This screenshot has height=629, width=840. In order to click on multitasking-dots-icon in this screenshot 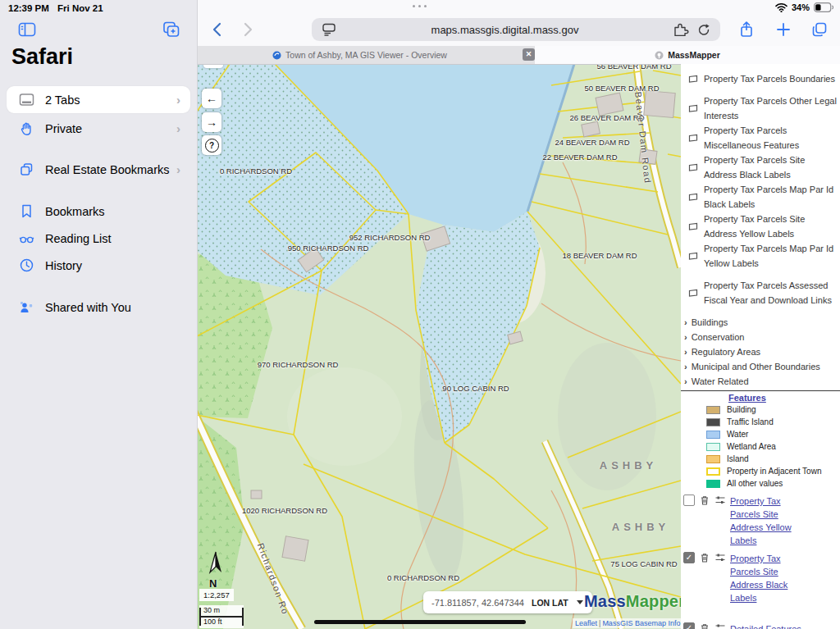, I will do `click(420, 7)`.